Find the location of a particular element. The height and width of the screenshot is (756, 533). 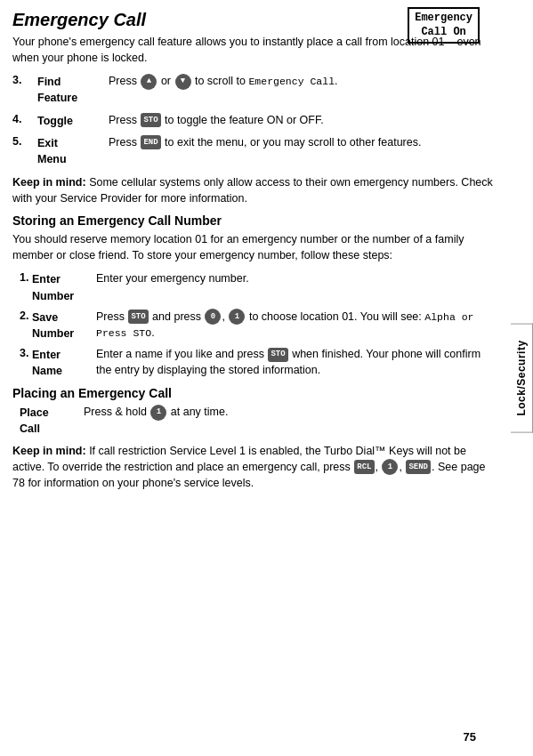

storing-steps-list: 1. EnterNumber Enter your emergency numb… is located at coordinates (254, 325).